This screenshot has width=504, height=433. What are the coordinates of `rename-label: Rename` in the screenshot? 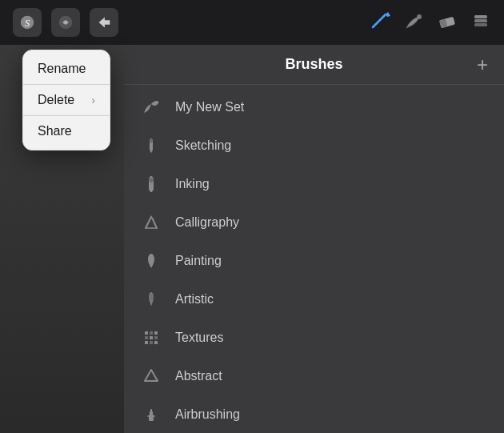 It's located at (62, 69).